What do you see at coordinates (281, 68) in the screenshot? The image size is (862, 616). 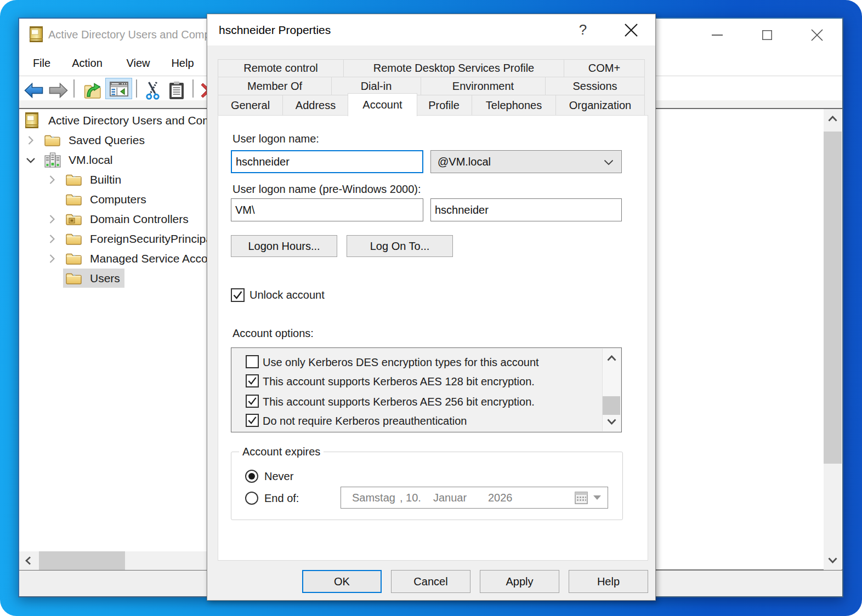 I see `tab-remote-control: Remote control` at bounding box center [281, 68].